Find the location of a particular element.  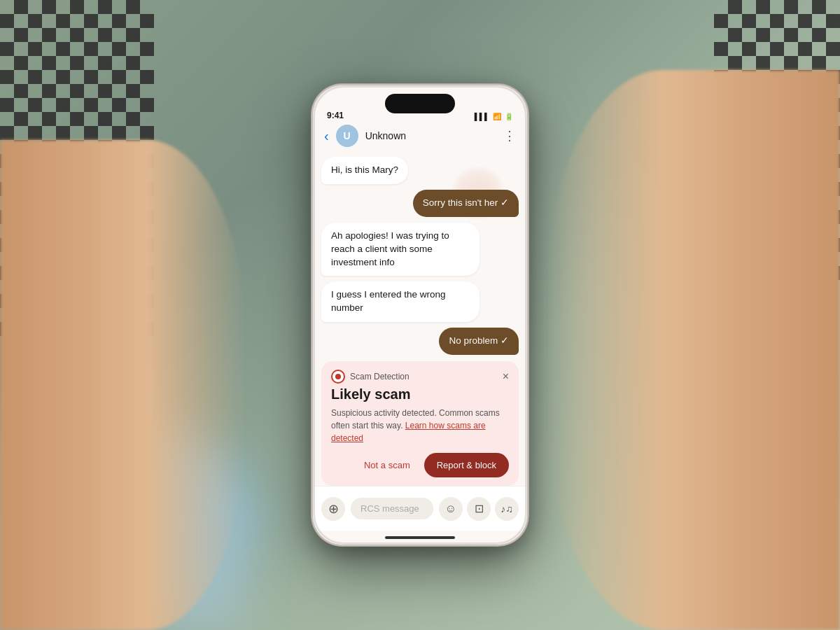

input-bar: ⊕ RCS message ☺ ⊡ ♪♫ is located at coordinates (420, 508).